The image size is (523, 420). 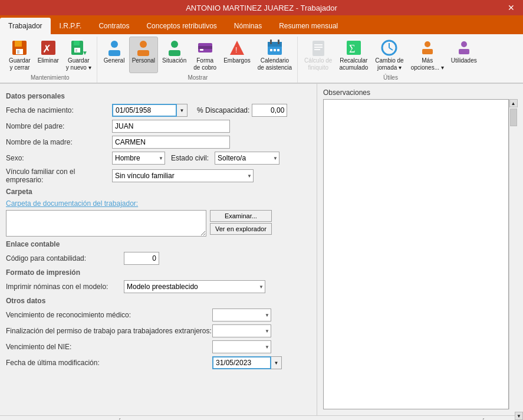 What do you see at coordinates (242, 331) in the screenshot?
I see `finalizacion-permiso-input` at bounding box center [242, 331].